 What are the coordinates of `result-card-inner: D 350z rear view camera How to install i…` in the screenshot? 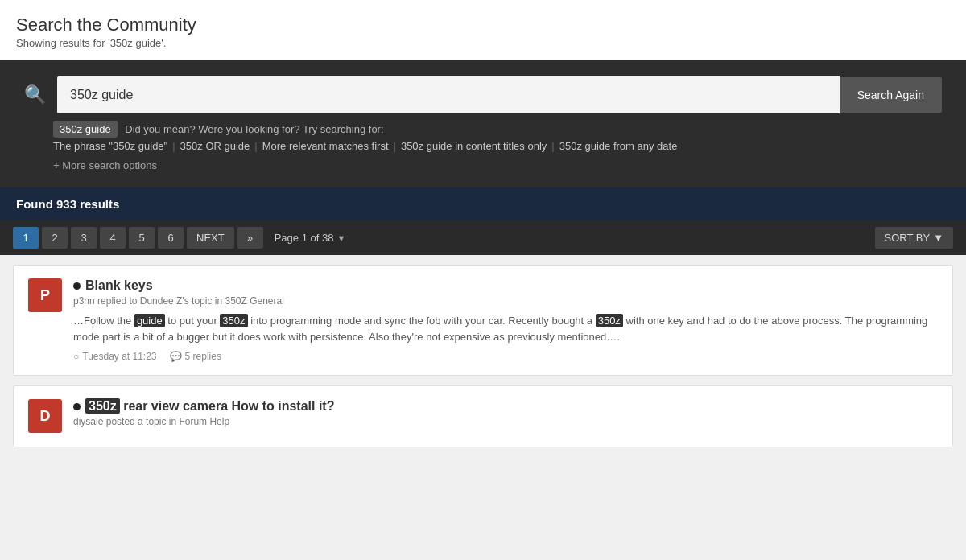 It's located at (483, 417).